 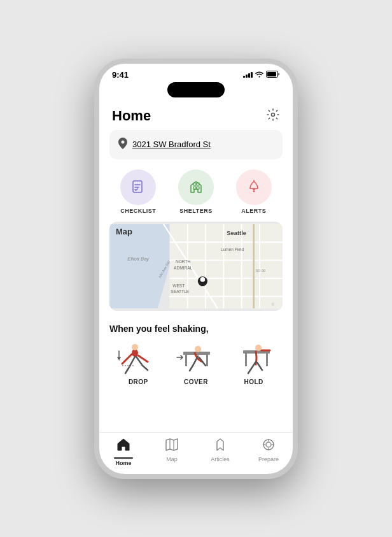 What do you see at coordinates (196, 266) in the screenshot?
I see `map-section: Map` at bounding box center [196, 266].